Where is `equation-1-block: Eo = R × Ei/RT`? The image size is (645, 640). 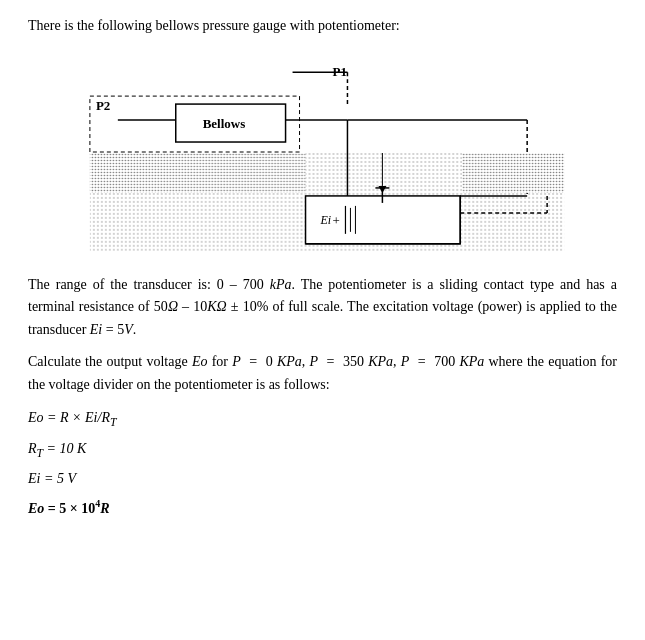 equation-1-block: Eo = R × Ei/RT is located at coordinates (322, 420).